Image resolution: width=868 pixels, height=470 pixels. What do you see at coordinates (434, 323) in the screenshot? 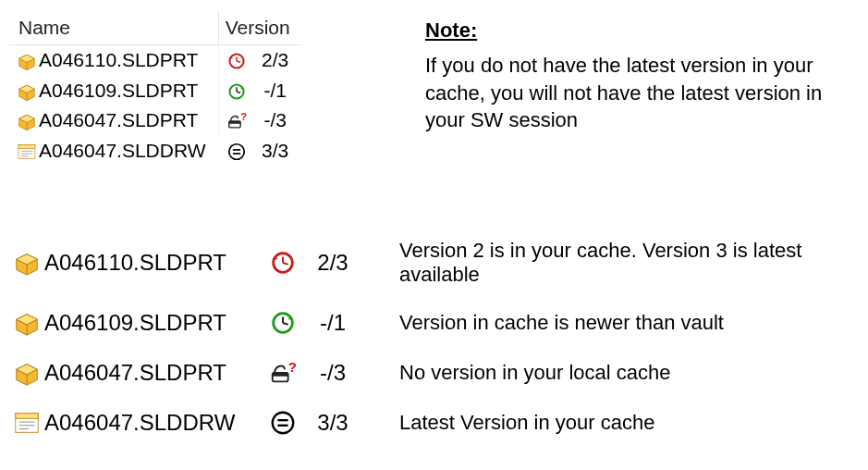
I see `legend-row: A046109.SLDPRT -/1 Version in cache is n…` at bounding box center [434, 323].